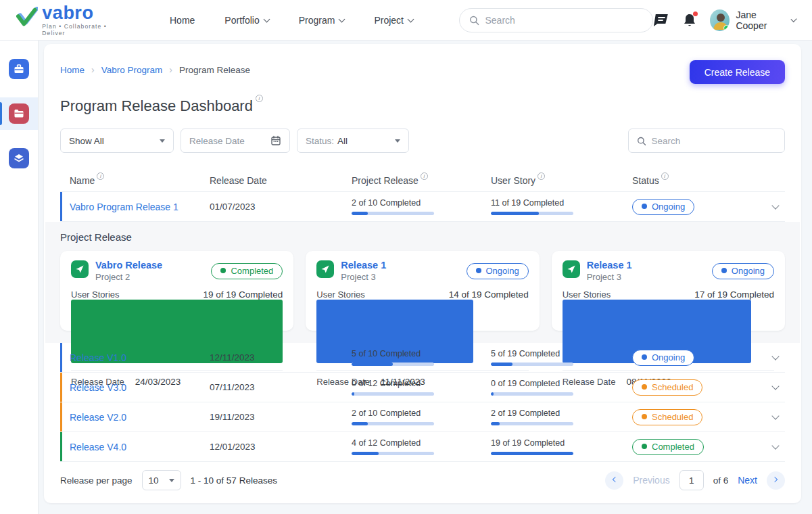 This screenshot has height=514, width=812. Describe the element at coordinates (743, 271) in the screenshot. I see `status-badge: Ongoing` at that location.